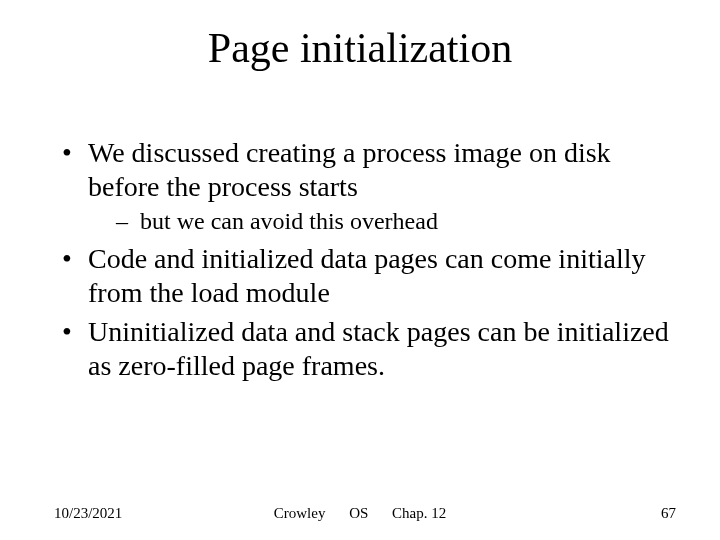  I want to click on sub-bullet-item: but we can avoid this overhead, so click(384, 222).